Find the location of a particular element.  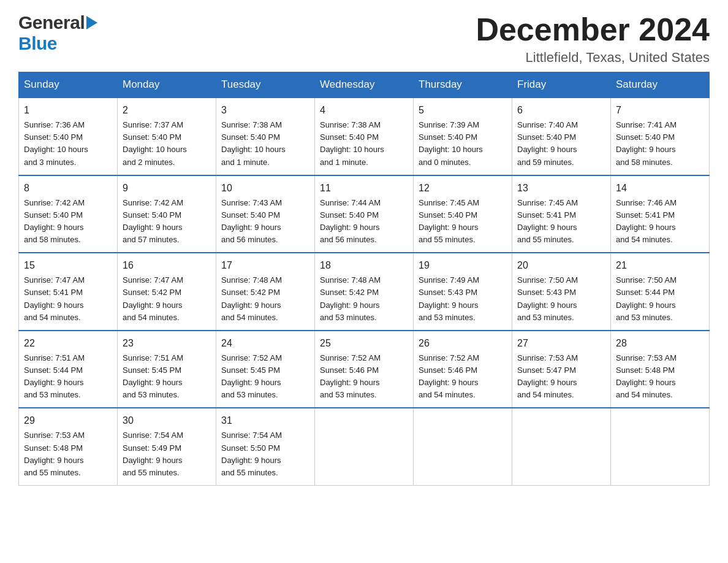

table-row: 26Sunrise: 7:52 AMSunset: 5:46 PMDayligh… is located at coordinates (463, 369).